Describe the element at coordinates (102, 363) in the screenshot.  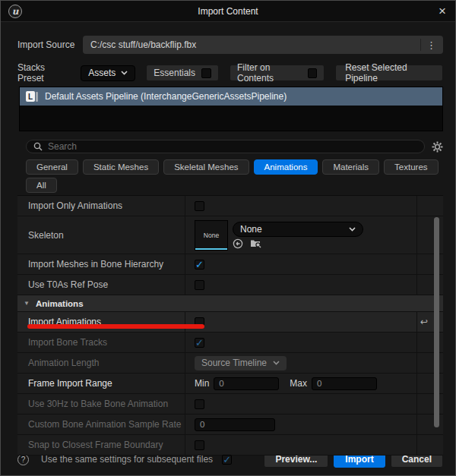
I see `property-label: Animation Length` at that location.